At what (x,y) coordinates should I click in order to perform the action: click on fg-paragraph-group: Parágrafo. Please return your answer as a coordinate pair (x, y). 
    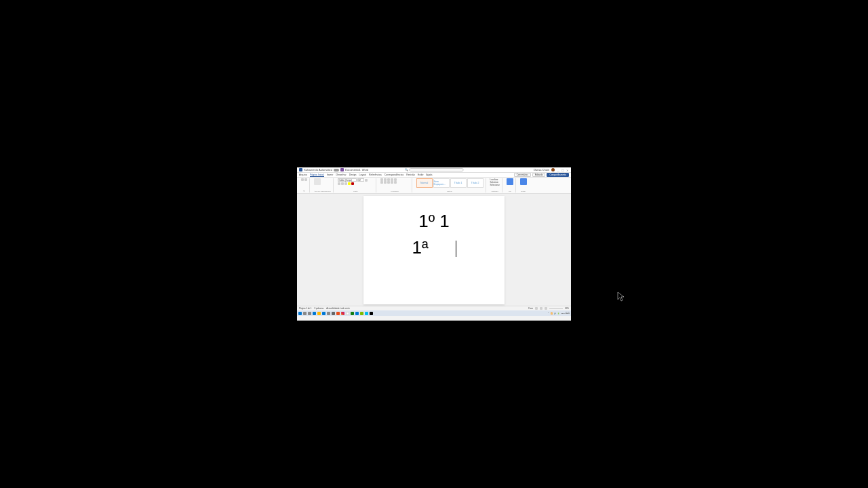
    Looking at the image, I should click on (395, 186).